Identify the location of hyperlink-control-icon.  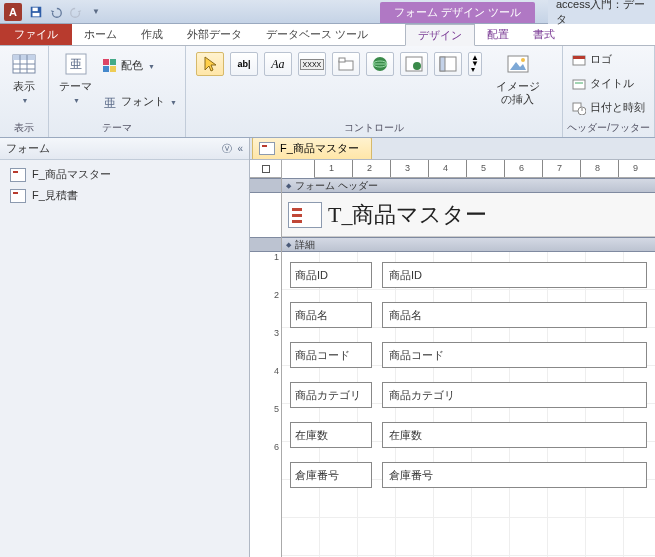
(380, 64).